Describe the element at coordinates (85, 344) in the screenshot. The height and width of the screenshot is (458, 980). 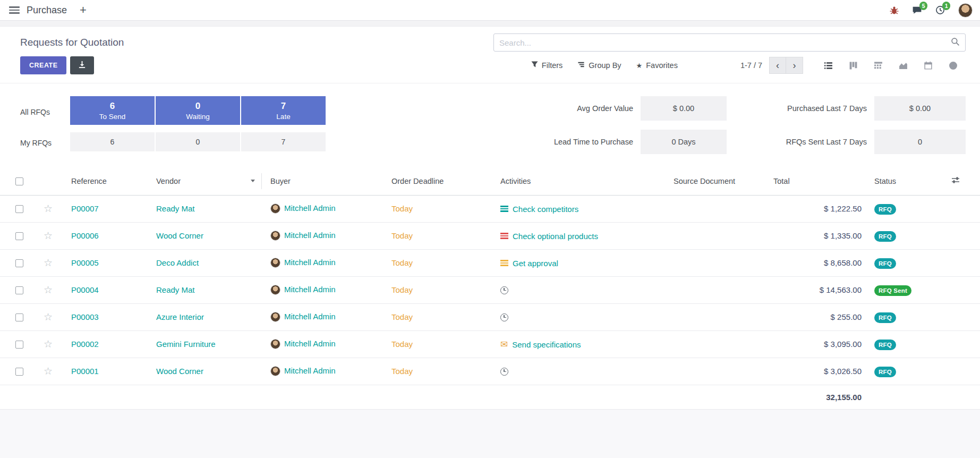
I see `reference-link: P00002` at that location.